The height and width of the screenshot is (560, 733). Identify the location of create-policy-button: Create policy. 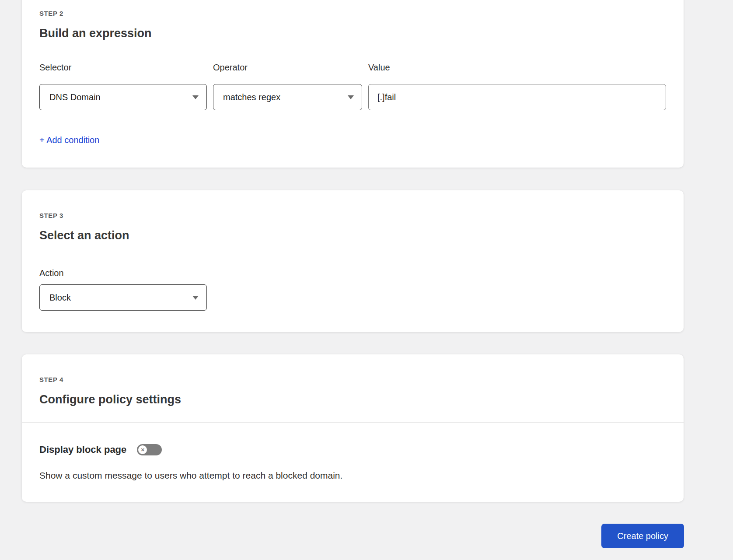
(643, 536).